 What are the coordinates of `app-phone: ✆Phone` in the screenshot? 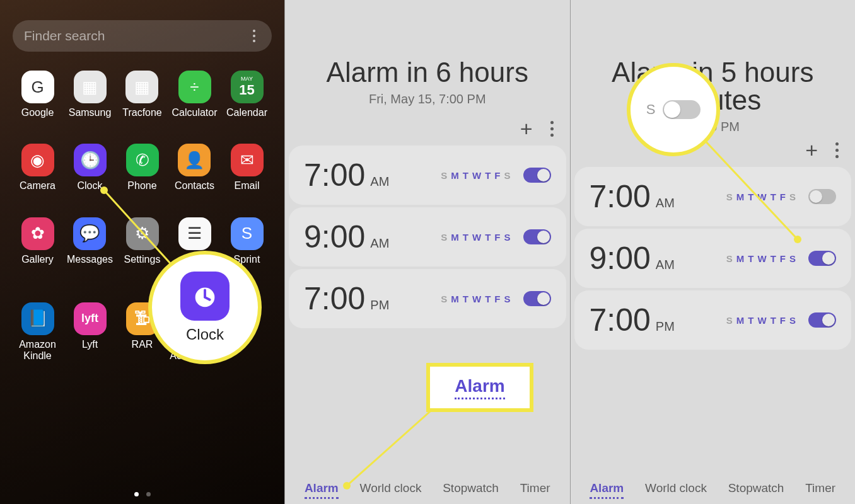 It's located at (142, 168).